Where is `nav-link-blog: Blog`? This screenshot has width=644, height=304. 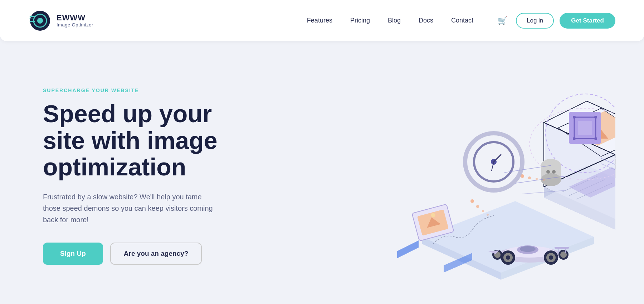 nav-link-blog: Blog is located at coordinates (394, 20).